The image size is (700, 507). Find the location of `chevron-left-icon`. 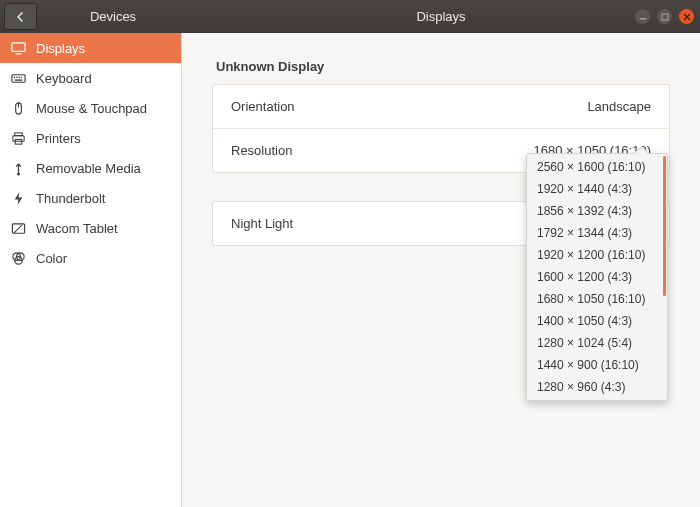

chevron-left-icon is located at coordinates (21, 17).